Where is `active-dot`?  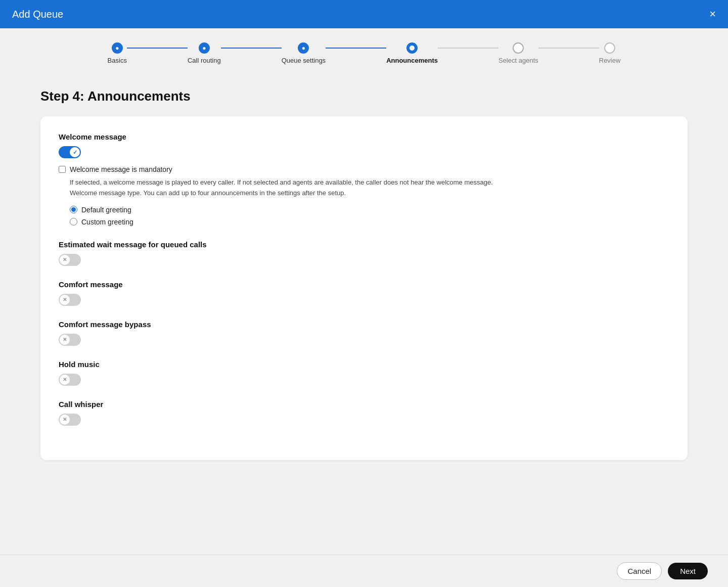 active-dot is located at coordinates (412, 48).